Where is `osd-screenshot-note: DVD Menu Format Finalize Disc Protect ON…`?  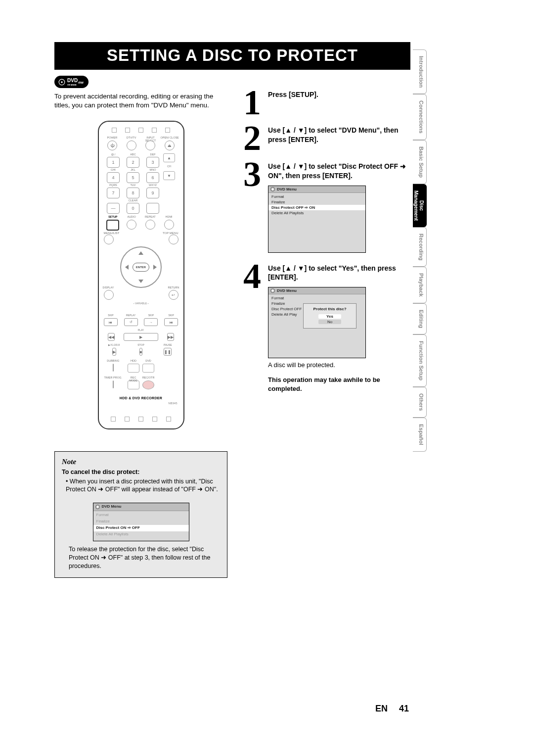 osd-screenshot-note: DVD Menu Format Finalize Disc Protect ON… is located at coordinates (141, 522).